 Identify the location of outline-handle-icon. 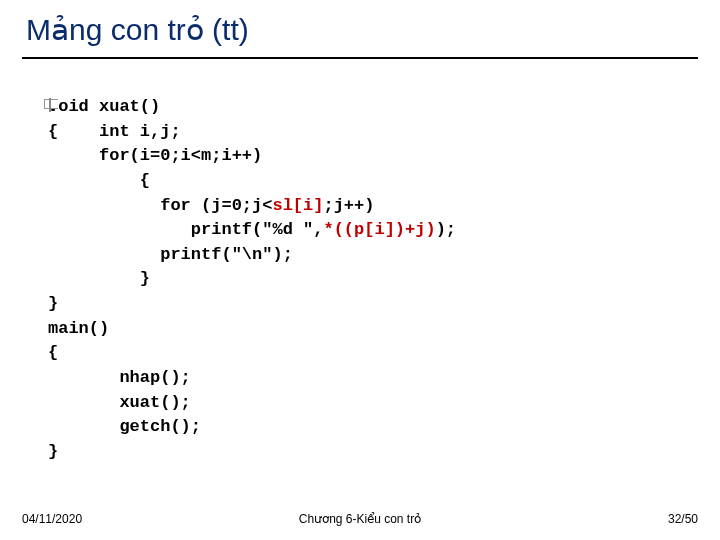
(51, 104).